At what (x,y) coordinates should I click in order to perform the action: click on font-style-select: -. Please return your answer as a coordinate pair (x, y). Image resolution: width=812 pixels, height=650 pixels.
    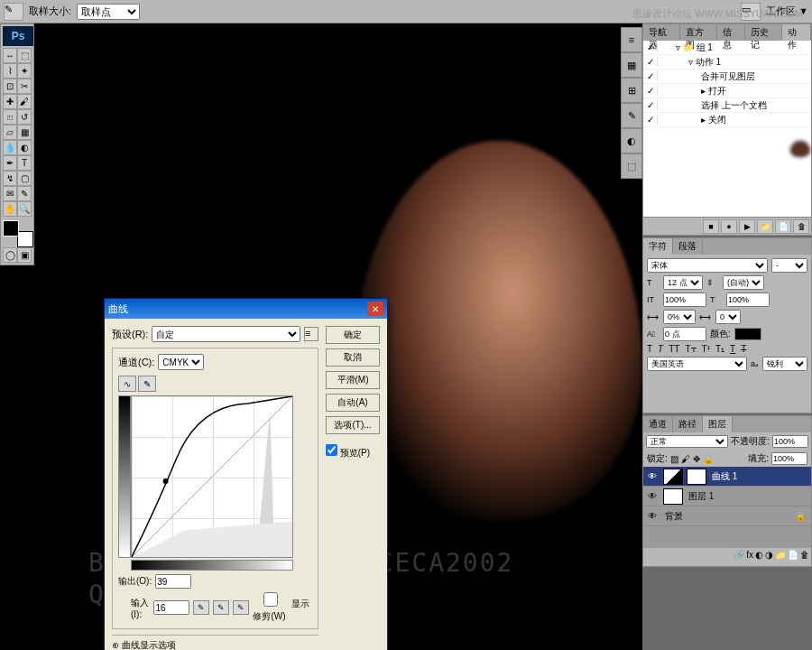
    Looking at the image, I should click on (789, 265).